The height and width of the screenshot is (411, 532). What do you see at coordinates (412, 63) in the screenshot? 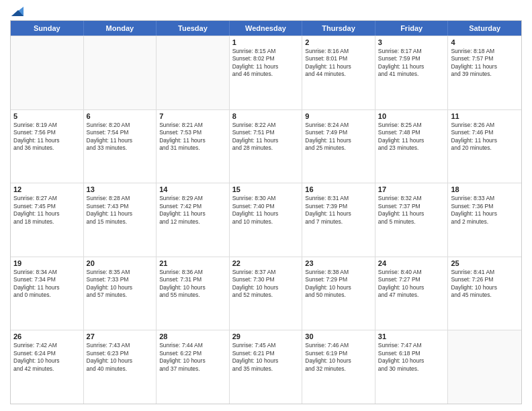
I see `cell-info: Sunrise: 8:17 AM Sunset: 7:59 PM Dayligh…` at bounding box center [412, 63].